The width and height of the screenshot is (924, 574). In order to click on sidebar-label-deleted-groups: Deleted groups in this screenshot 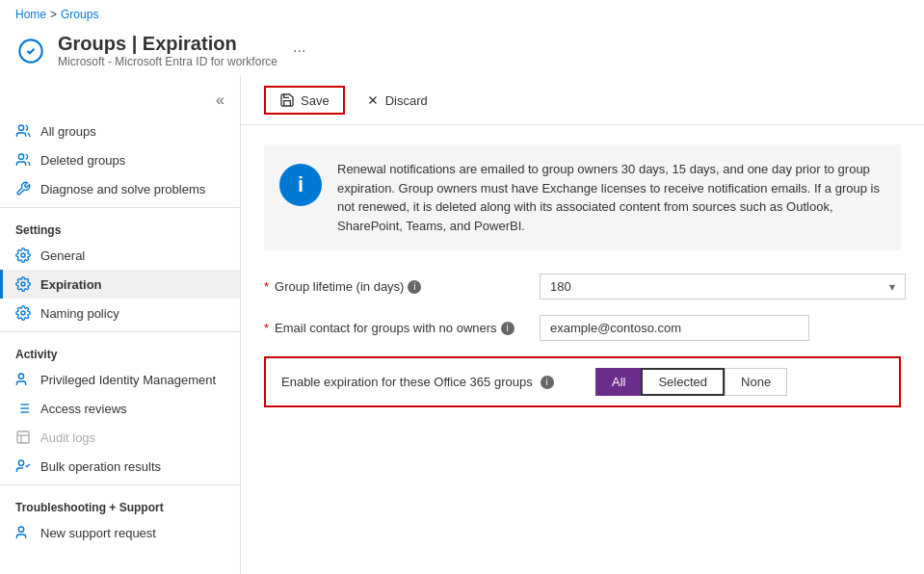, I will do `click(83, 160)`.